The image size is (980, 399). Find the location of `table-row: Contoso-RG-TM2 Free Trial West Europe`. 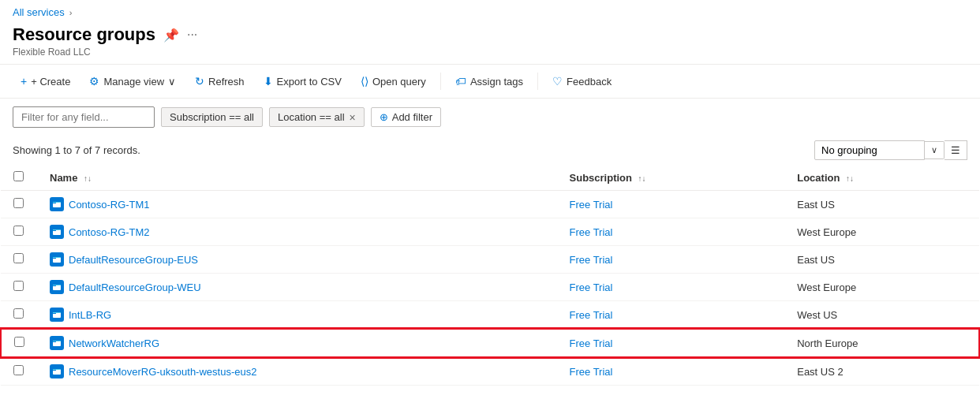

table-row: Contoso-RG-TM2 Free Trial West Europe is located at coordinates (490, 232).